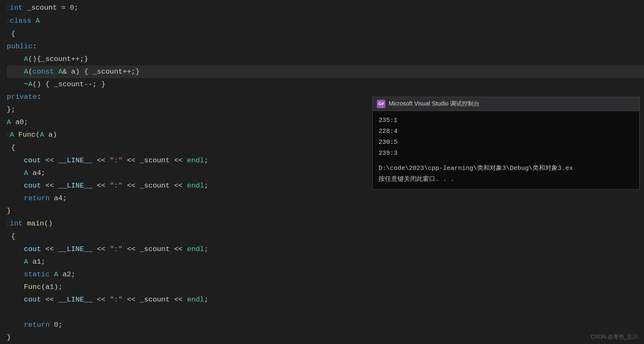  Describe the element at coordinates (37, 198) in the screenshot. I see `line-16: return a4;` at that location.